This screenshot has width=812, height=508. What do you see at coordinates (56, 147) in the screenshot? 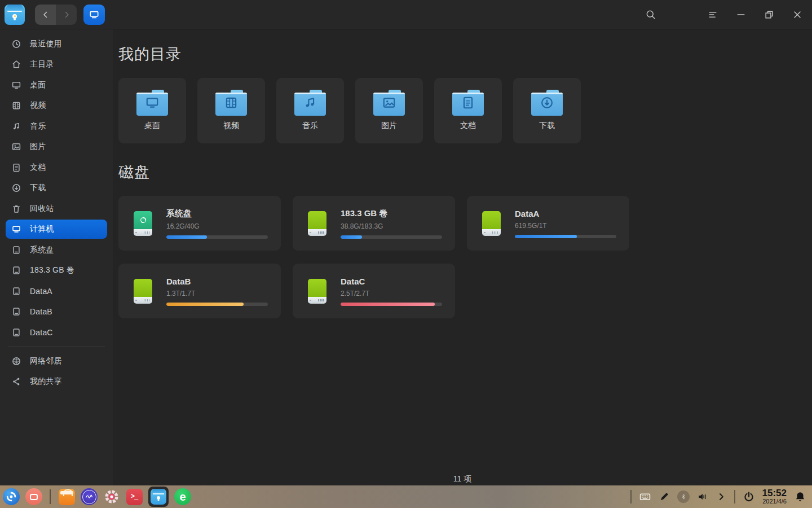
I see `sidebar-item-pictures: 图片` at bounding box center [56, 147].